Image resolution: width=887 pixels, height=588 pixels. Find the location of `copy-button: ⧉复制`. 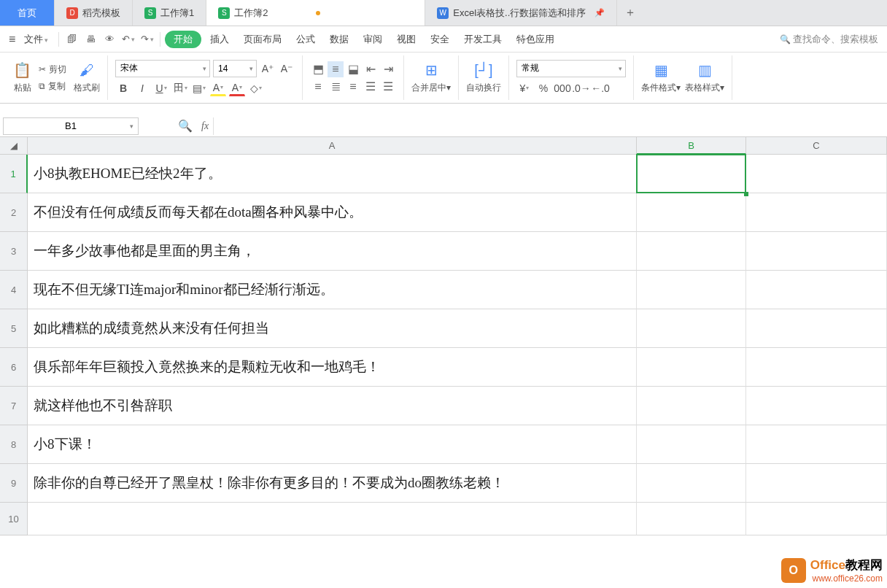

copy-button: ⧉复制 is located at coordinates (53, 86).